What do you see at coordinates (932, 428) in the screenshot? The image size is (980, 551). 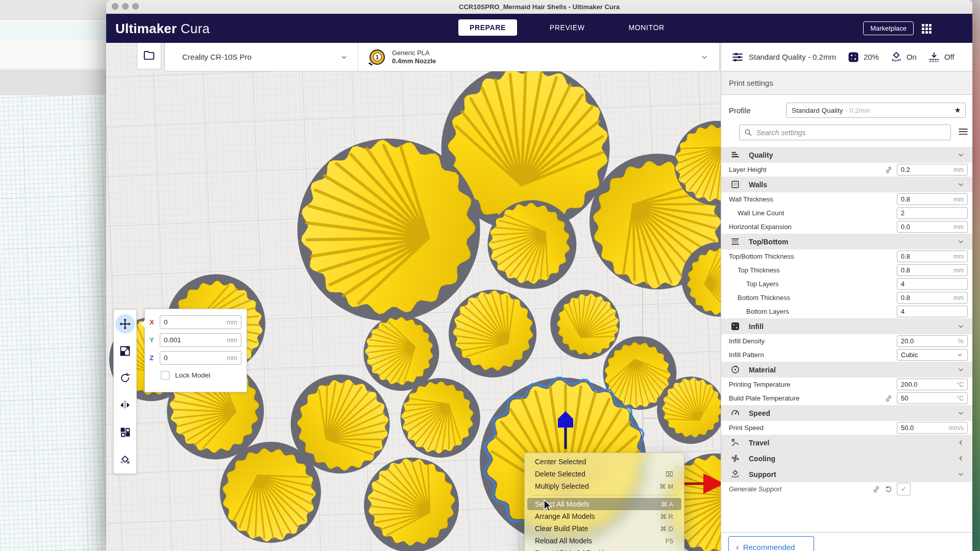 I see `value-field: 50.0mm/s` at bounding box center [932, 428].